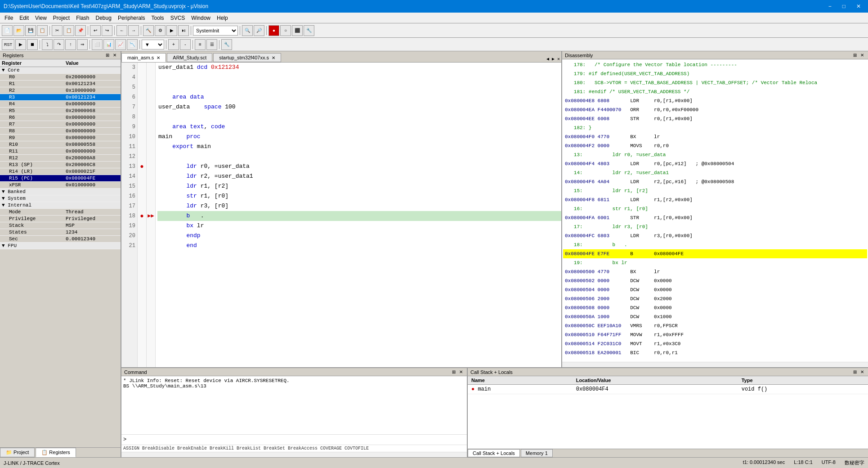  Describe the element at coordinates (132, 45) in the screenshot. I see `wnd4-btn: 📉` at that location.